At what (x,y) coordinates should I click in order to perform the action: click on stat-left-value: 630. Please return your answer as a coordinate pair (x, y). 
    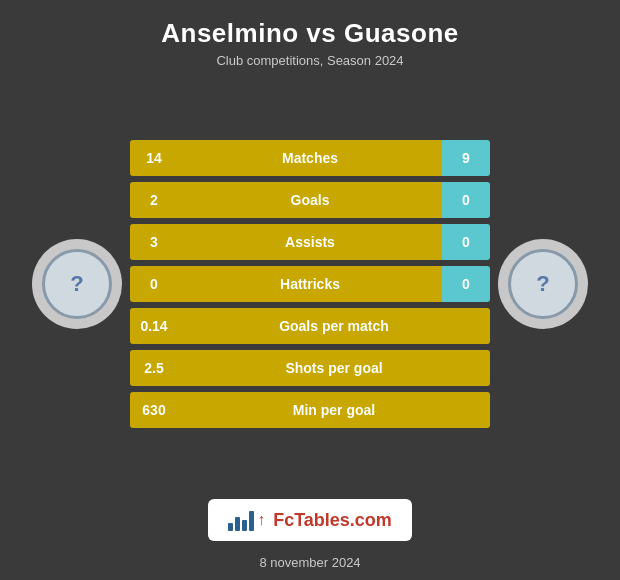
    Looking at the image, I should click on (154, 410).